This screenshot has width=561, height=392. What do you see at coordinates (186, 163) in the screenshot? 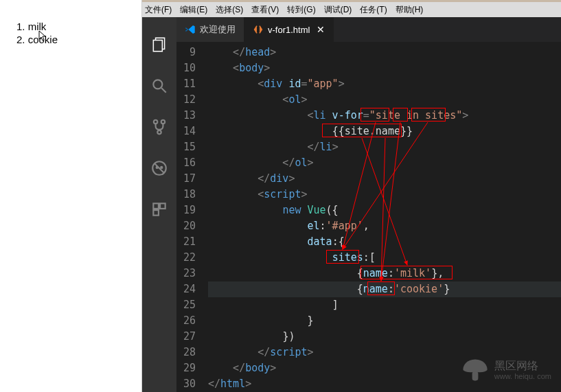
I see `line-number: 16` at bounding box center [186, 163].